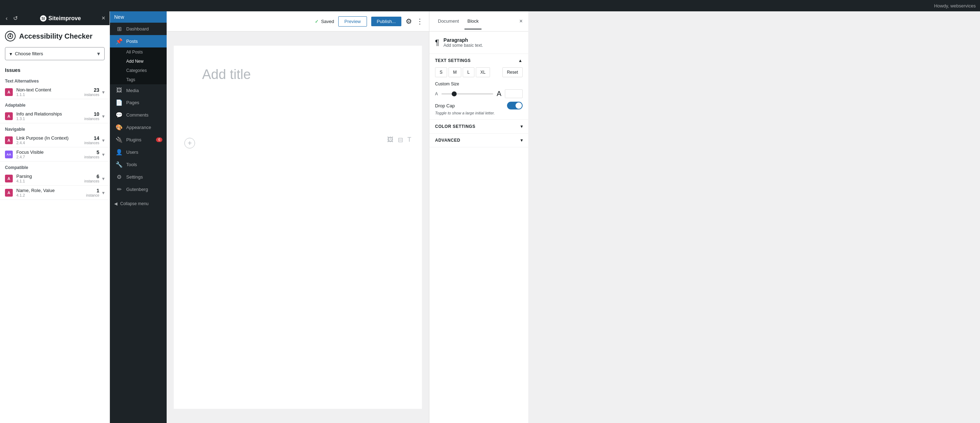  I want to click on advanced-chevron-icon: ▾, so click(522, 141).